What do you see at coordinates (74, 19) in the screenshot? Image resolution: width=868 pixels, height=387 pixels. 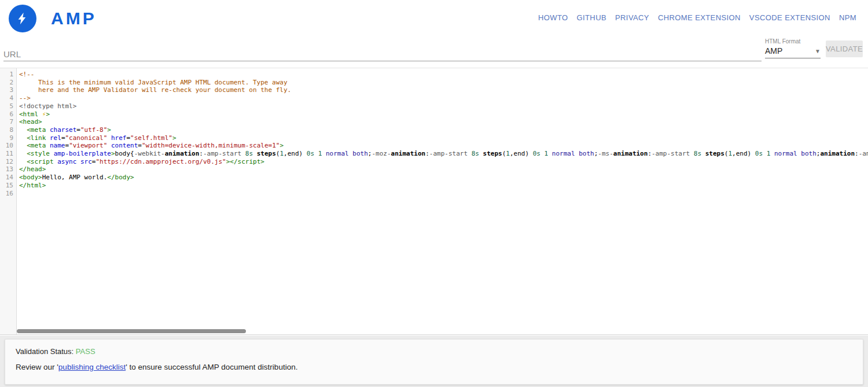 I see `logo-text: AMP` at bounding box center [74, 19].